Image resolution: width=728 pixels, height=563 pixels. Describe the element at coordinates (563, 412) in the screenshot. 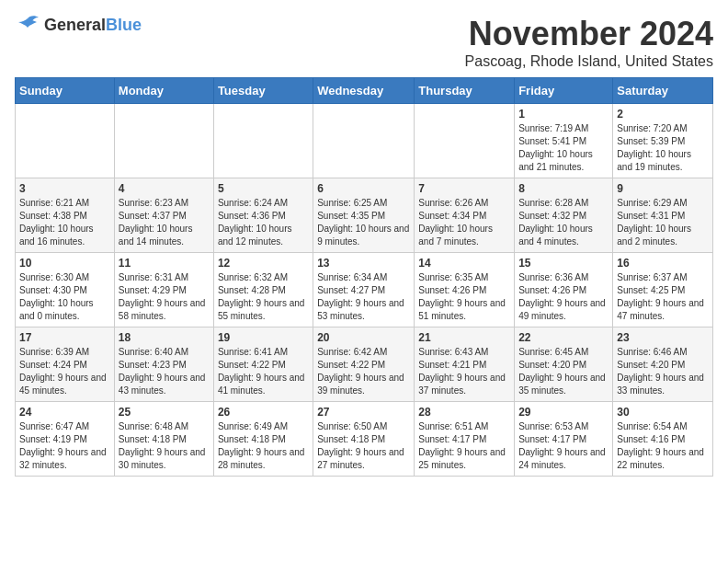

I see `day-number: 29` at that location.